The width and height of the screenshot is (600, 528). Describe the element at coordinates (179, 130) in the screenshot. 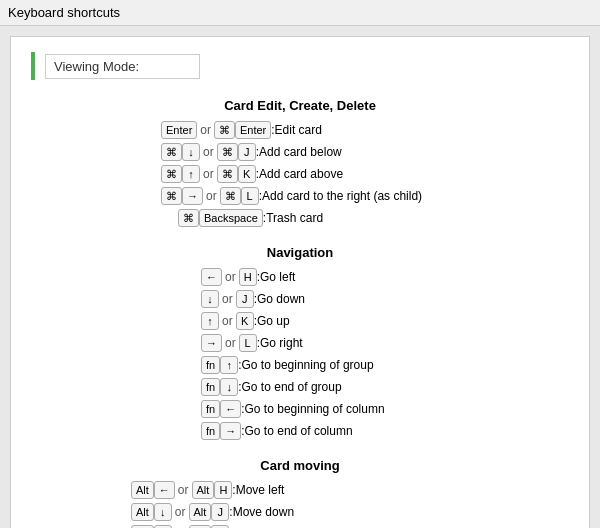

I see `kbd-enter: Enter` at that location.